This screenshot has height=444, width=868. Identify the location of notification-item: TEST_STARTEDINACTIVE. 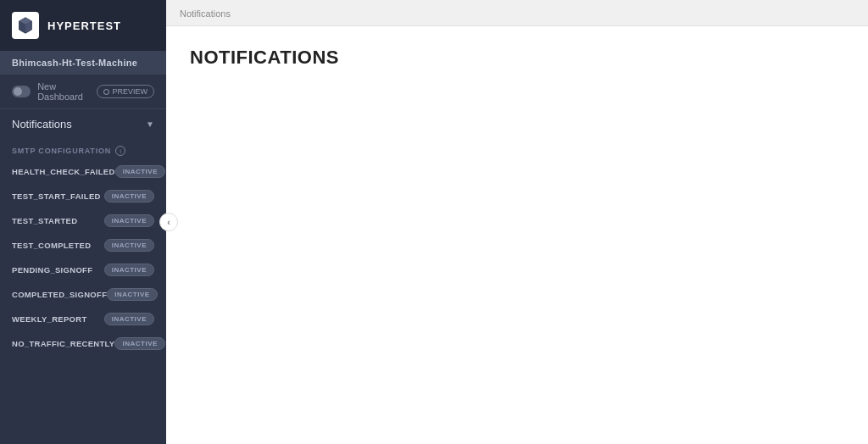
(83, 220).